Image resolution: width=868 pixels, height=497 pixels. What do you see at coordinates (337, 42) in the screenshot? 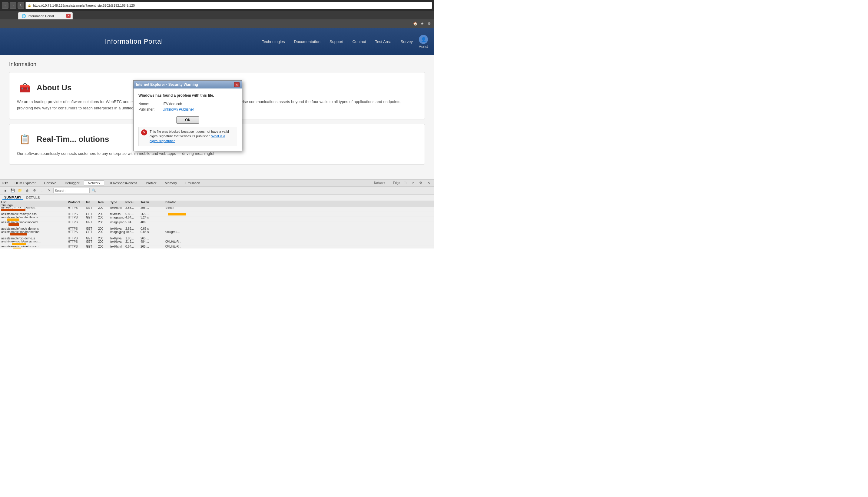
I see `site-nav: Technologies Documentation Support Conta…` at bounding box center [337, 42].